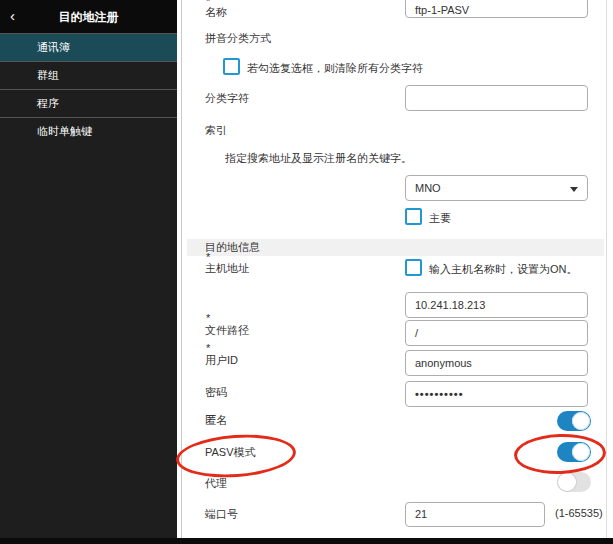 This screenshot has height=544, width=613. Describe the element at coordinates (54, 47) in the screenshot. I see `sidebar-item-label: 通讯簿` at that location.